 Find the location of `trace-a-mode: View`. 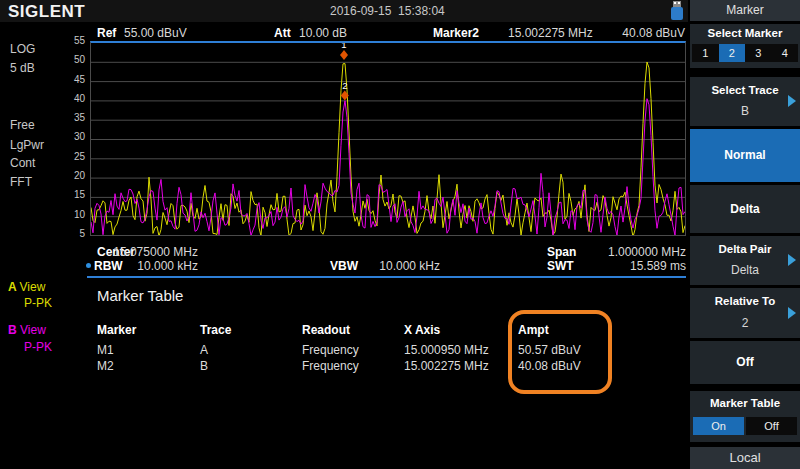

trace-a-mode: View is located at coordinates (33, 287).